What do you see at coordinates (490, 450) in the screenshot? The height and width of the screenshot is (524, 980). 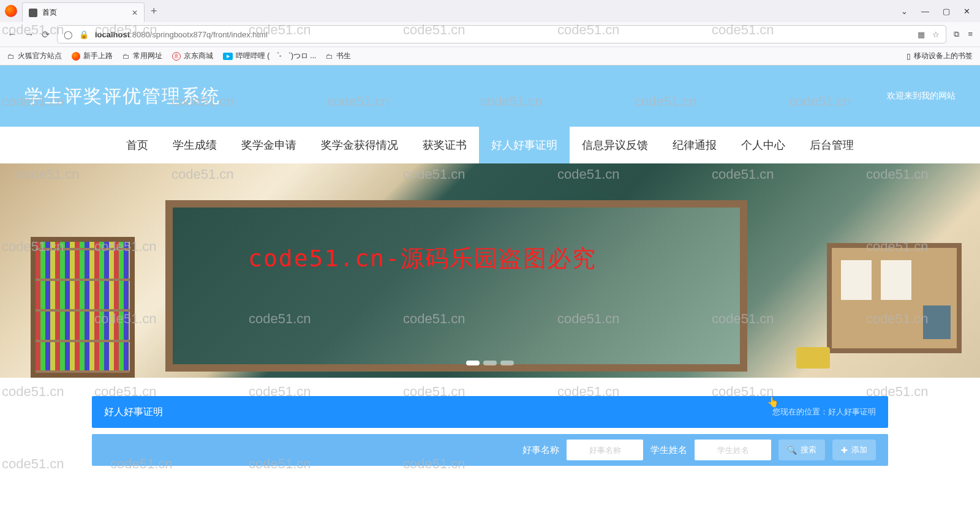 I see `filter-bar: 好事名称 学生姓名 🔍搜索 ✚添加` at bounding box center [490, 450].